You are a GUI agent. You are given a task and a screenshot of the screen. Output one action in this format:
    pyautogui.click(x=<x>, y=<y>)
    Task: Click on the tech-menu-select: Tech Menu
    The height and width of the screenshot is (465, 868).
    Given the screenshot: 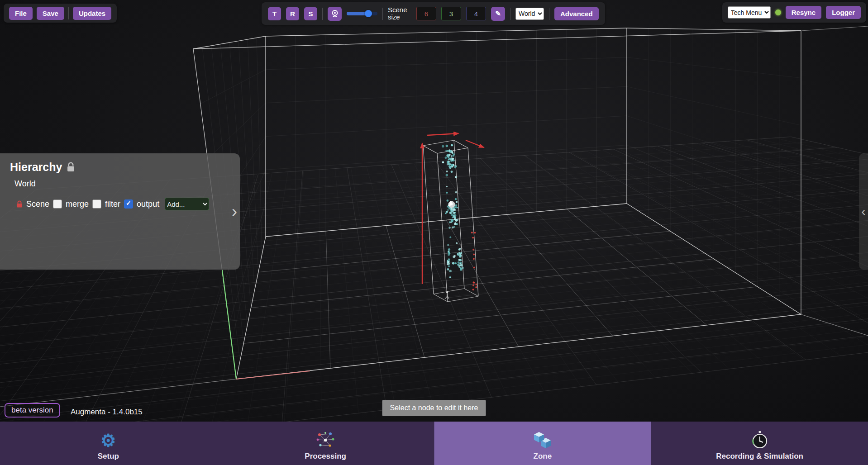 What is the action you would take?
    pyautogui.click(x=749, y=13)
    